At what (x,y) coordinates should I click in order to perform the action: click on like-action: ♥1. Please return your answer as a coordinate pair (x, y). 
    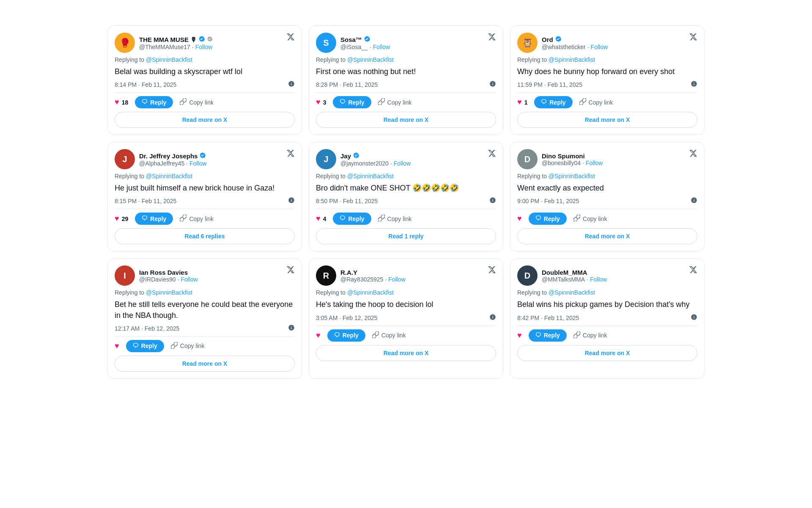
    Looking at the image, I should click on (522, 102).